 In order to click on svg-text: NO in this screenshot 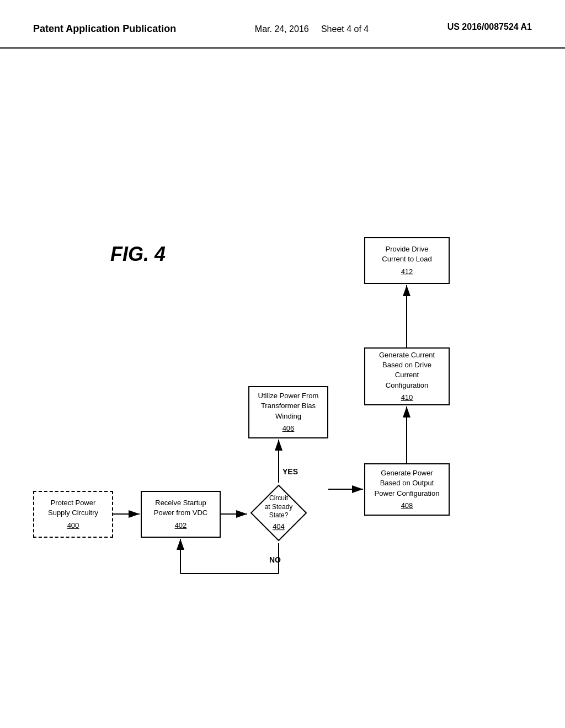, I will do `click(275, 560)`.